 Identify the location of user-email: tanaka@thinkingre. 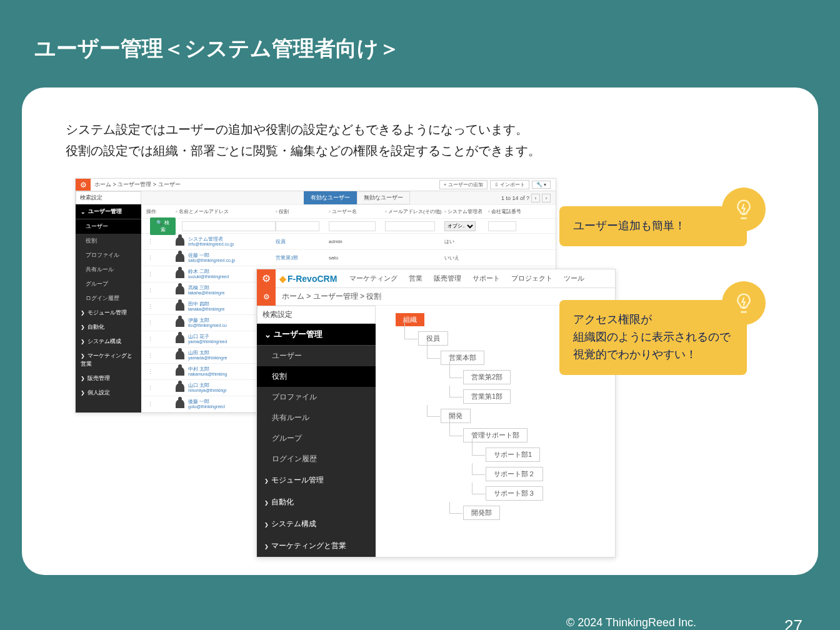
(206, 309).